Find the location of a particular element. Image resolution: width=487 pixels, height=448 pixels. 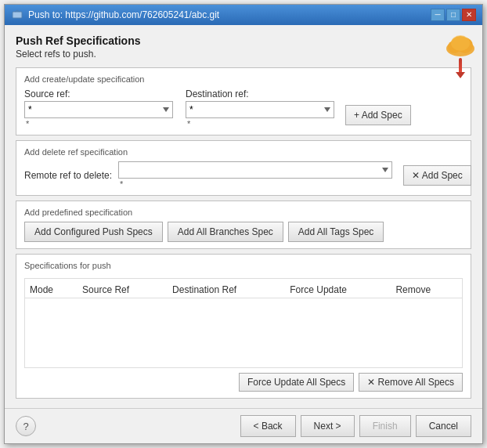

specs-section-title: Specifications for push is located at coordinates (243, 266).